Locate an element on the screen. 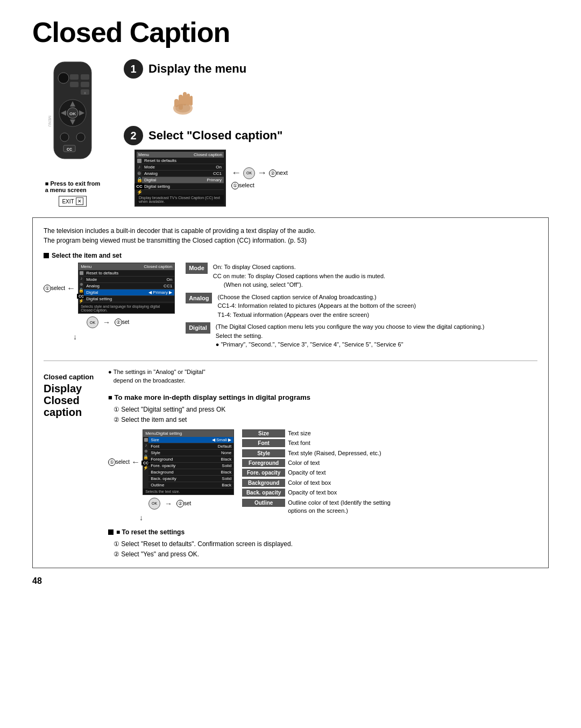  mi1 is located at coordinates (82, 273).